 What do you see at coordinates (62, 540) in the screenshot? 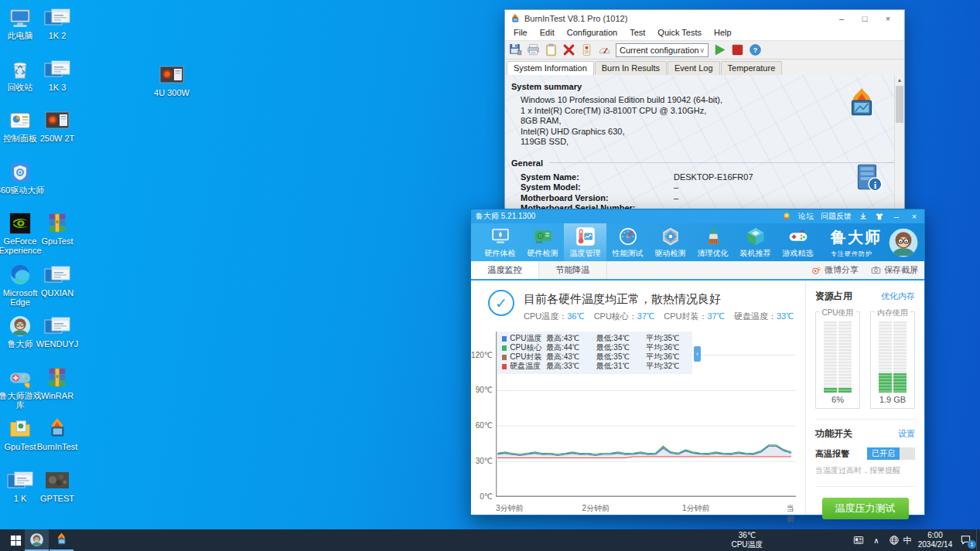
I see `taskbar-app-burnintest` at bounding box center [62, 540].